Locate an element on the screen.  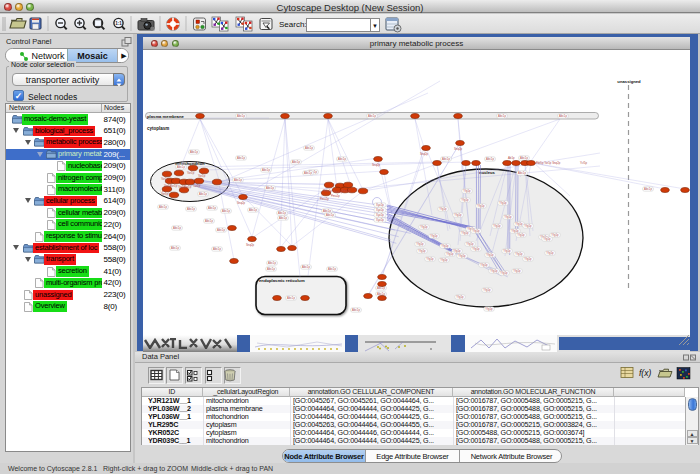
svg-text: 1:1 is located at coordinates (118, 24).